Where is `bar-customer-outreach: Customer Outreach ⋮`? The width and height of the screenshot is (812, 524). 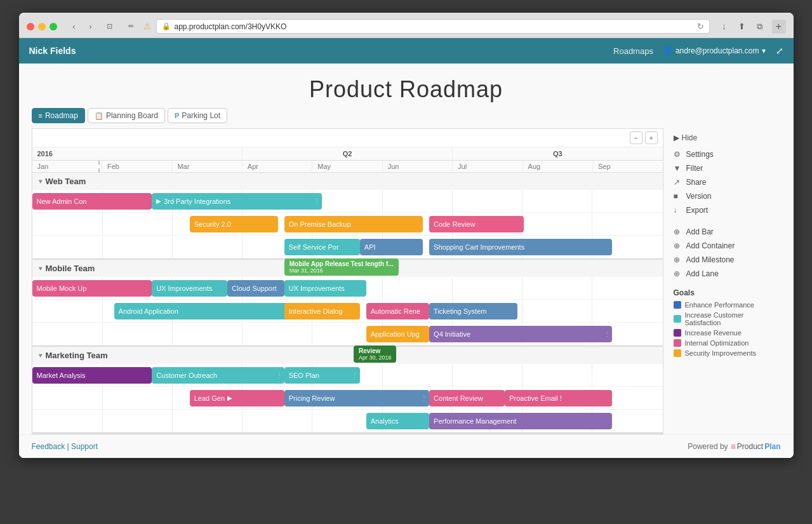
bar-customer-outreach: Customer Outreach ⋮ is located at coordinates (218, 375).